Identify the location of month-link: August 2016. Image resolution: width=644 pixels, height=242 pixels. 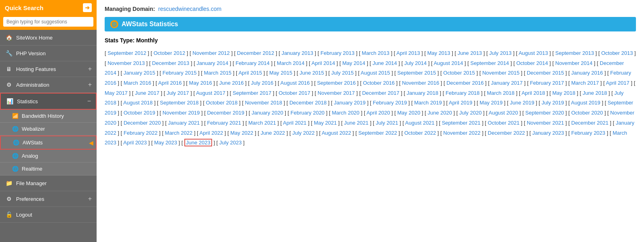
(295, 83).